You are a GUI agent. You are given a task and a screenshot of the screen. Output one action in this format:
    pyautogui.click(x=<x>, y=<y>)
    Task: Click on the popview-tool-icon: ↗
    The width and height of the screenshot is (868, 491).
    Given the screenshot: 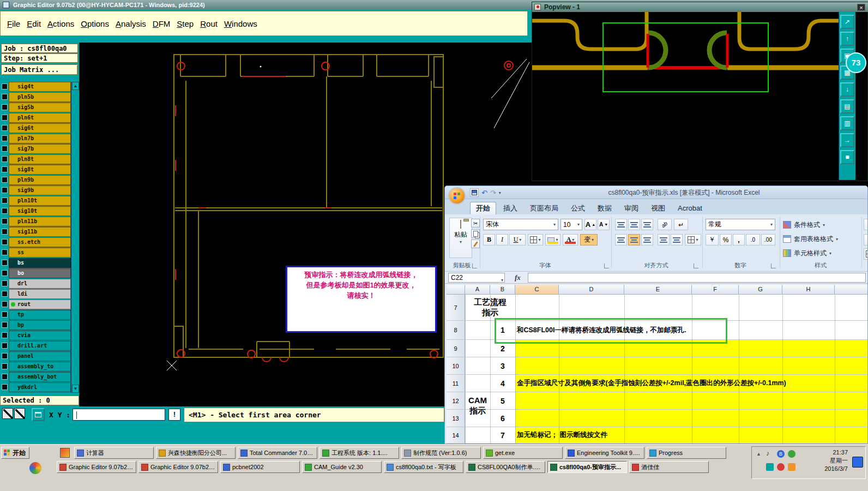 What is the action you would take?
    pyautogui.click(x=847, y=22)
    